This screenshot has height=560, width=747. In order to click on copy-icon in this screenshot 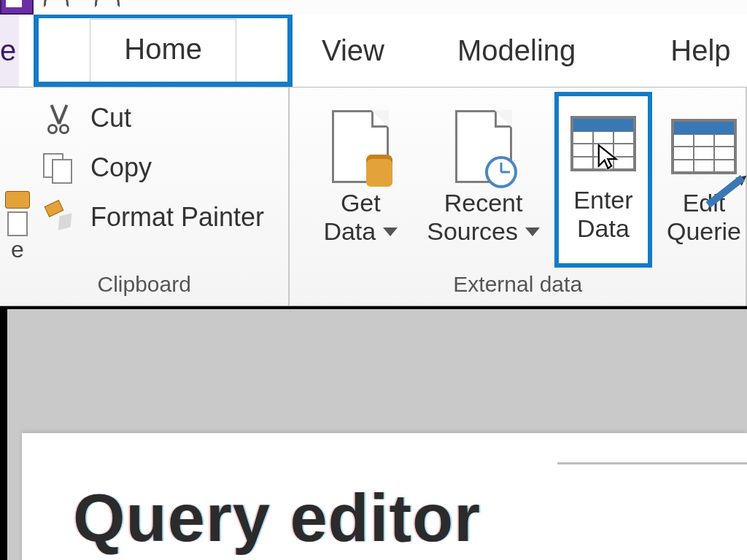, I will do `click(58, 168)`.